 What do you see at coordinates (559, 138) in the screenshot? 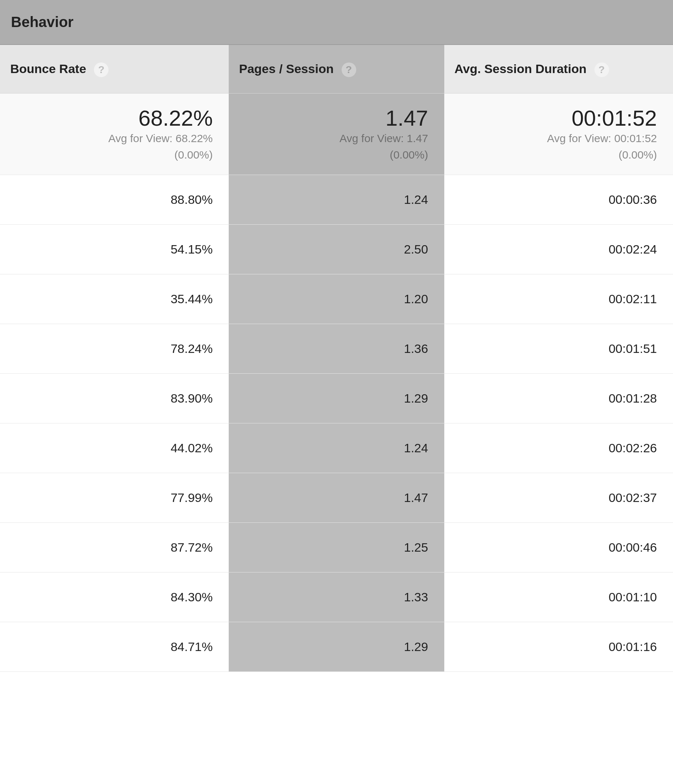
I see `summary-avg-line: Avg for View: 00:01:52` at bounding box center [559, 138].